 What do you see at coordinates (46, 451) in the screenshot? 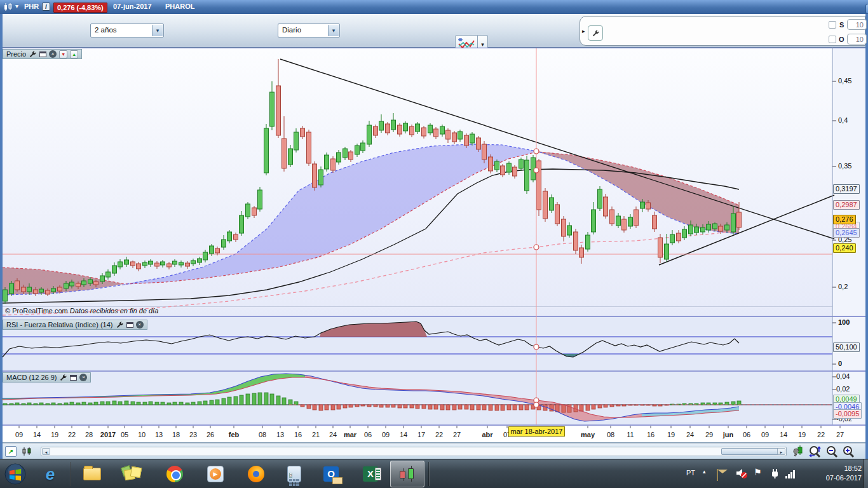
I see `scroll-left-icon: ◂` at bounding box center [46, 451].